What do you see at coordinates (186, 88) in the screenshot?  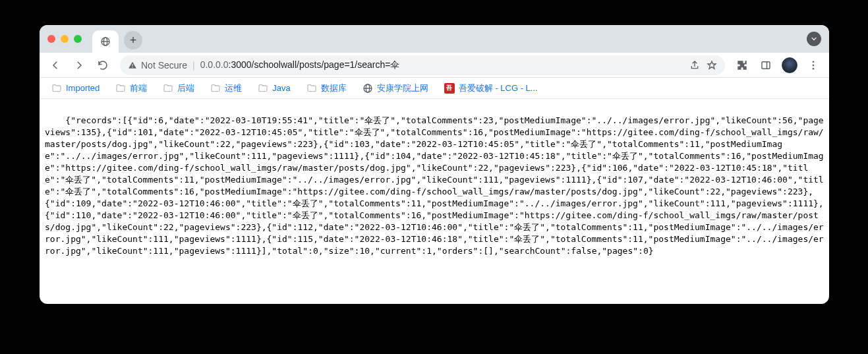 I see `bookmark-label: 后端` at bounding box center [186, 88].